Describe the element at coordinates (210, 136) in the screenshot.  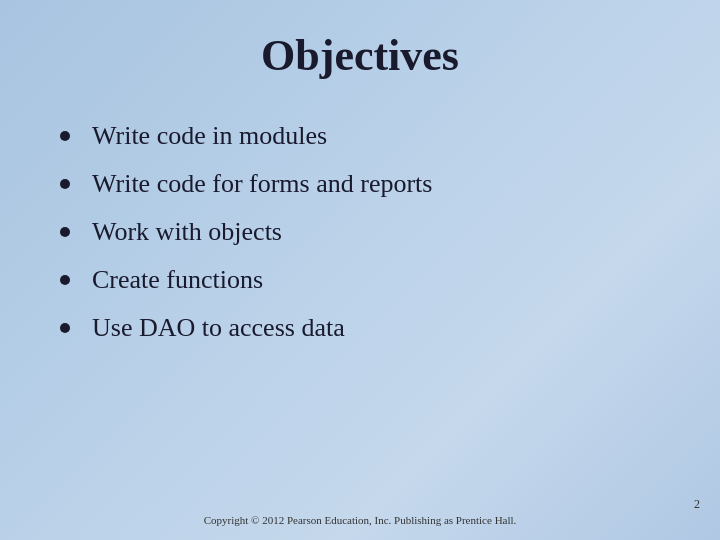
I see `bullet-text: Write code in modules` at that location.